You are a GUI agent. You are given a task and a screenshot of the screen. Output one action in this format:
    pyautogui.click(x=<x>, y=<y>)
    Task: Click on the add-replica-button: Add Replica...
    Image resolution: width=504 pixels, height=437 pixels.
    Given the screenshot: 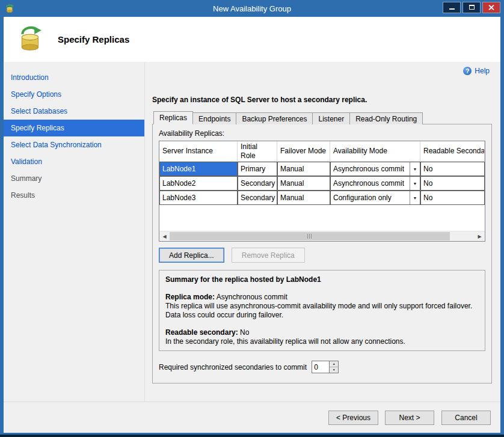 What is the action you would take?
    pyautogui.click(x=191, y=255)
    